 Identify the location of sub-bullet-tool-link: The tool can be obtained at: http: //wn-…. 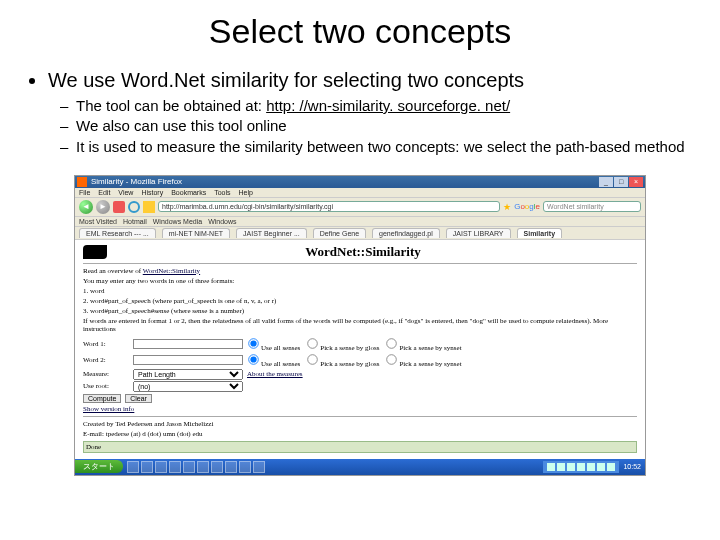
(383, 106).